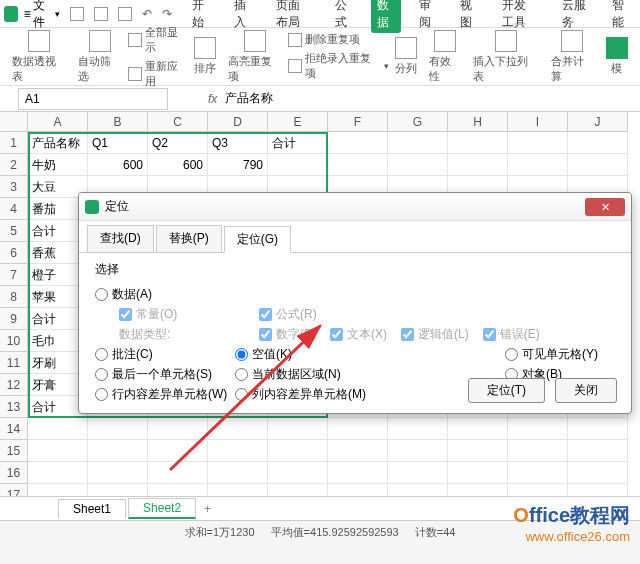 The image size is (640, 564). What do you see at coordinates (178, 143) in the screenshot?
I see `cell: Q2` at bounding box center [178, 143].